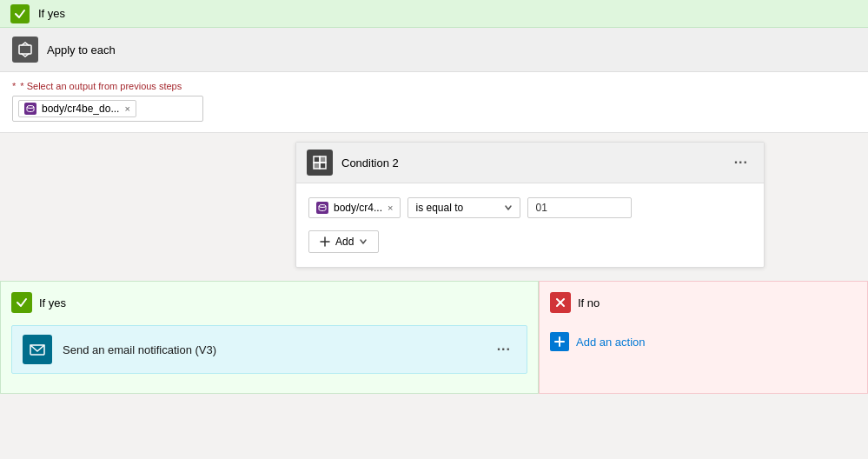  Describe the element at coordinates (52, 303) in the screenshot. I see `branch-yes-label: If yes` at that location.